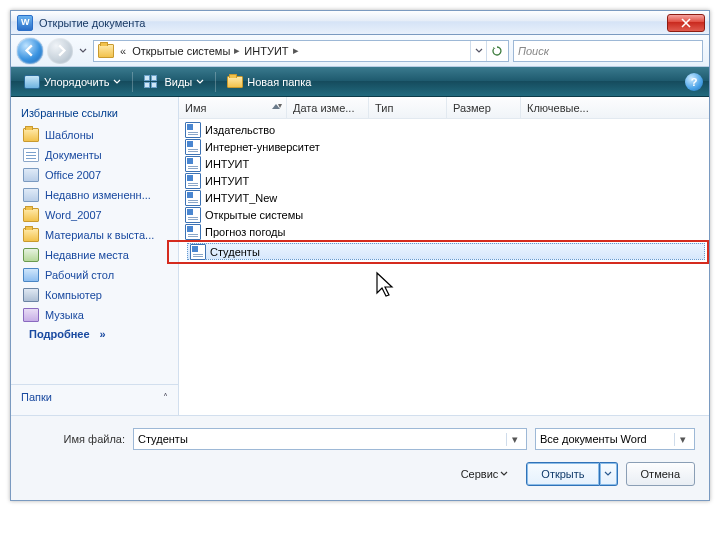 This screenshot has height=540, width=720. What do you see at coordinates (178, 82) in the screenshot?
I see `views-label: Виды` at bounding box center [178, 82].